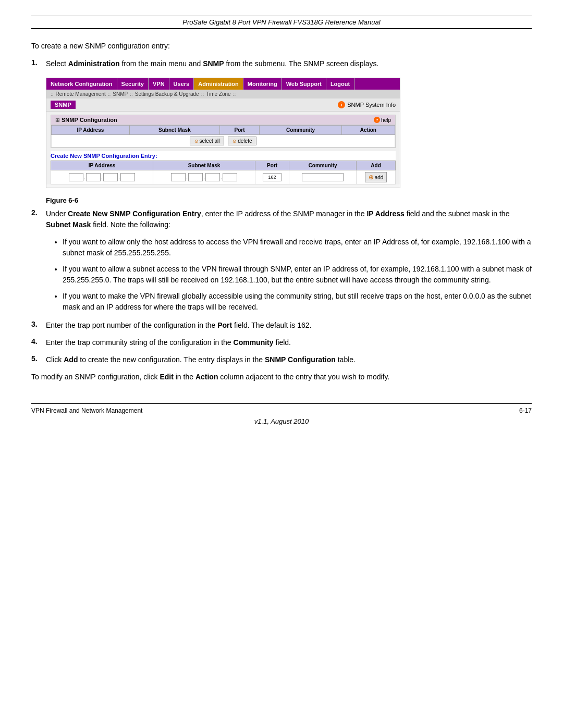 This screenshot has height=728, width=563. What do you see at coordinates (36, 64) in the screenshot?
I see `step-1-number: 1.` at bounding box center [36, 64].